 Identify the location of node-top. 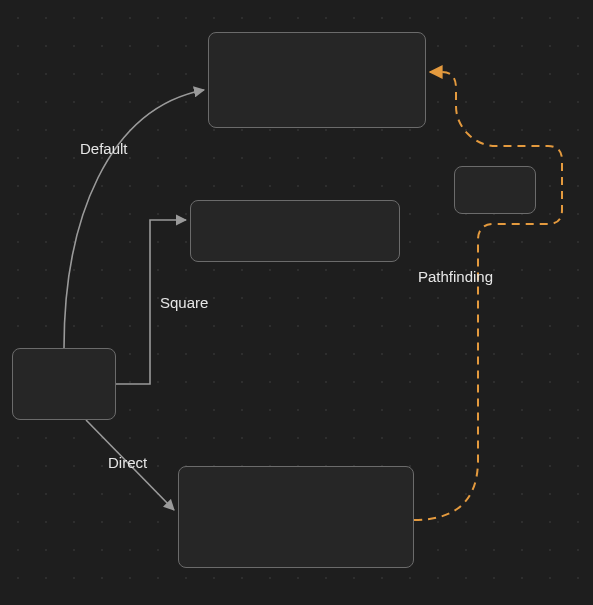
(317, 80).